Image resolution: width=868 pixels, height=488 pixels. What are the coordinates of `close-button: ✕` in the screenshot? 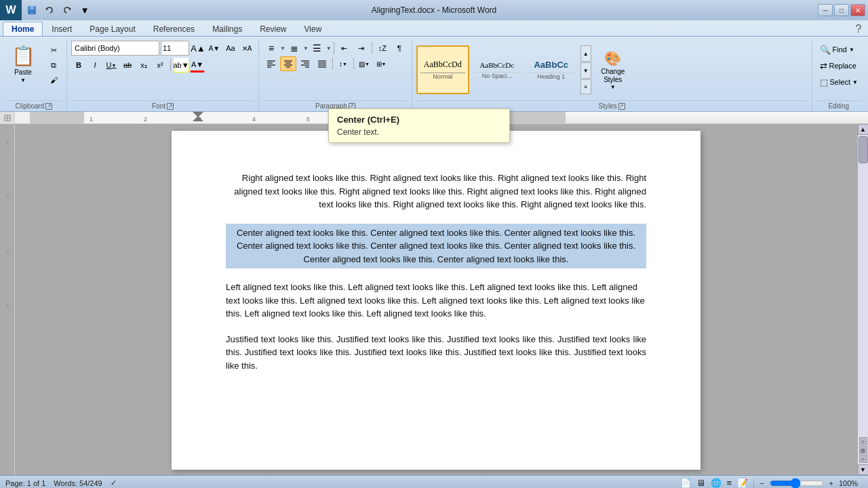 It's located at (858, 10).